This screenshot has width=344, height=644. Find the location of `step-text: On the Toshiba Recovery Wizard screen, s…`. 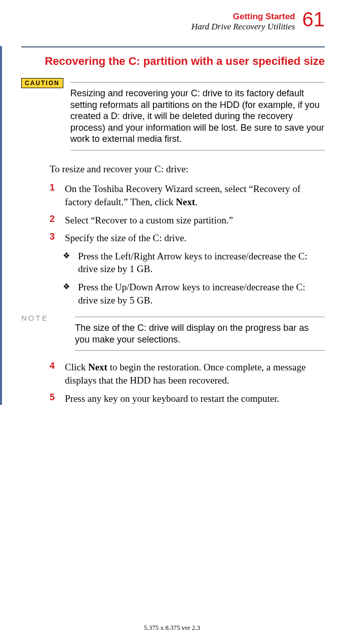

step-text: On the Toshiba Recovery Wizard screen, s… is located at coordinates (195, 196).